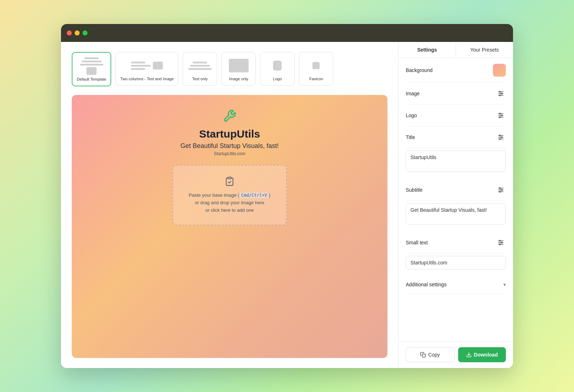 This screenshot has height=392, width=574. What do you see at coordinates (456, 264) in the screenshot?
I see `small-text-input-section` at bounding box center [456, 264].